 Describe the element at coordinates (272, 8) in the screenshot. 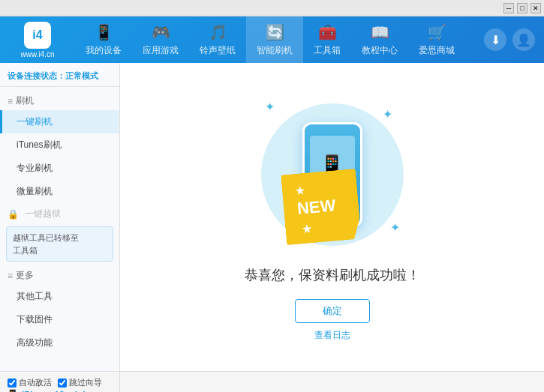

I see `title-bar: ─ □ ✕` at that location.